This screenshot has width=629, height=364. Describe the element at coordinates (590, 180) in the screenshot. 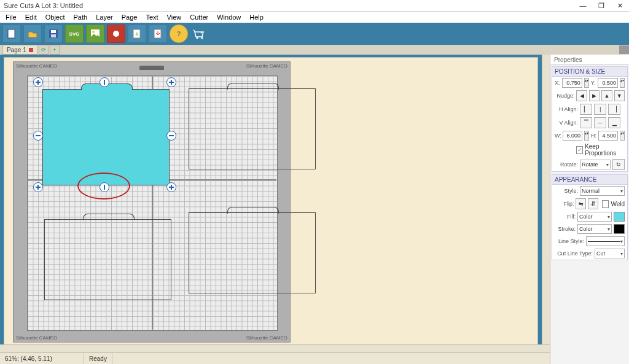

I see `section-title-appearance: APPEARANCE` at that location.